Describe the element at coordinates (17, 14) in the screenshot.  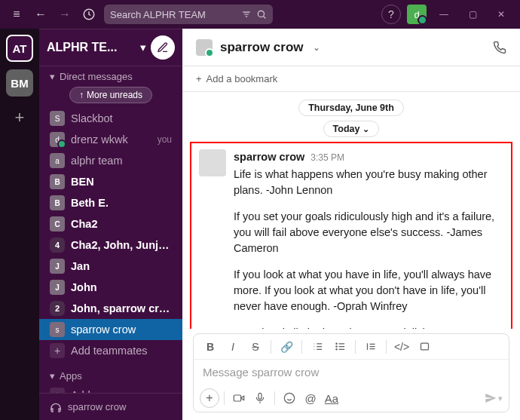
I see `menu-button: ≡` at that location.